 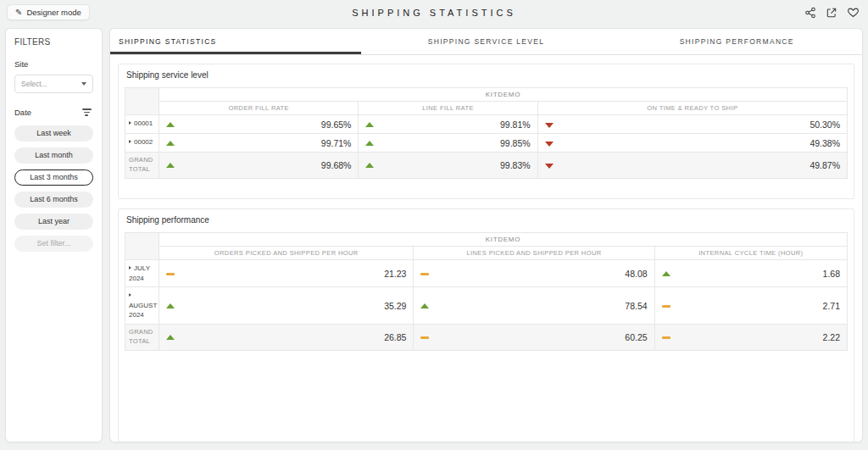 What do you see at coordinates (19, 13) in the screenshot?
I see `pencil-icon: ✎` at bounding box center [19, 13].